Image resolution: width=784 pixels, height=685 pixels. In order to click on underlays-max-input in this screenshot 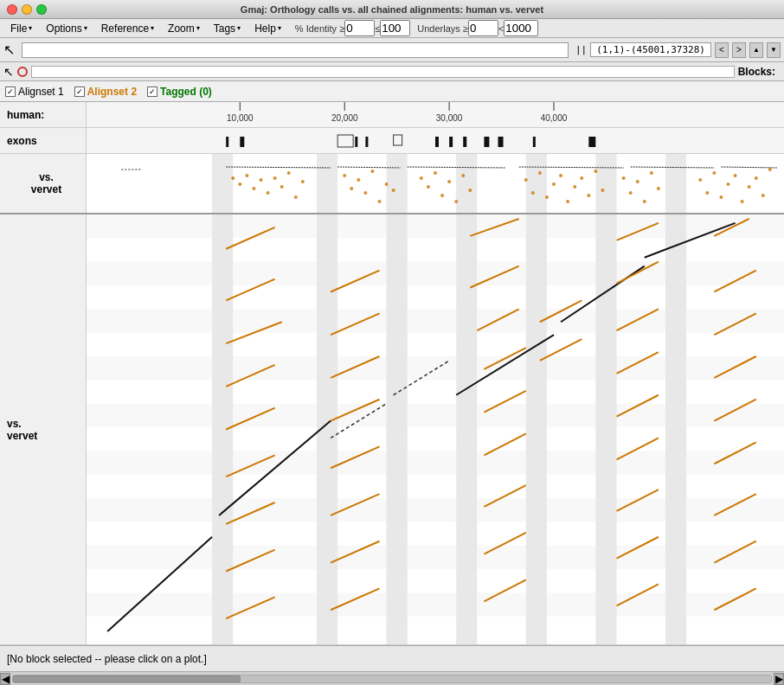, I will do `click(521, 28)`.